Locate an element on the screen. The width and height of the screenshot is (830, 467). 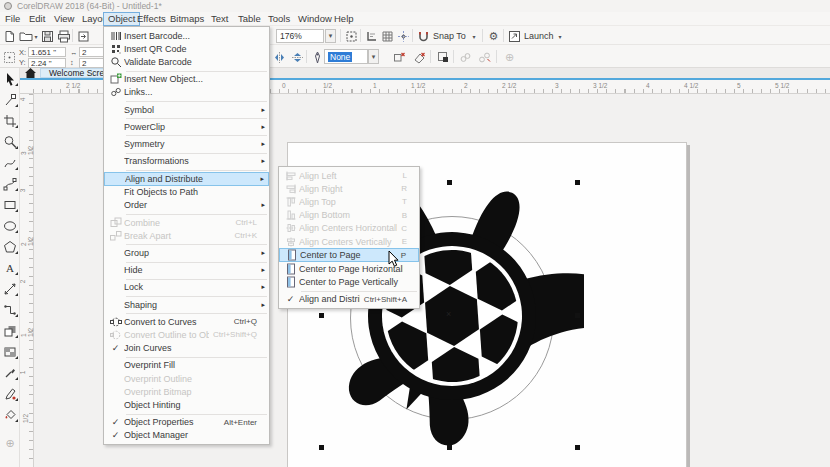
menu-edit: Edit is located at coordinates (37, 19).